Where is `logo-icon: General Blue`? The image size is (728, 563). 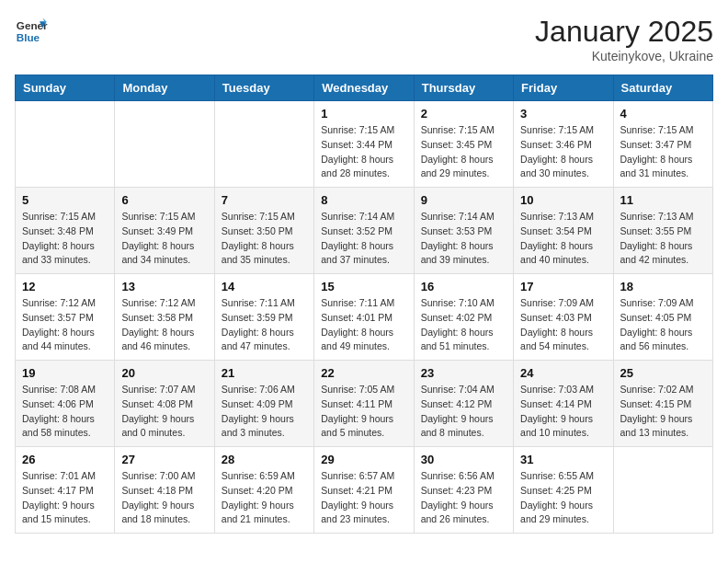 logo-icon: General Blue is located at coordinates (31, 31).